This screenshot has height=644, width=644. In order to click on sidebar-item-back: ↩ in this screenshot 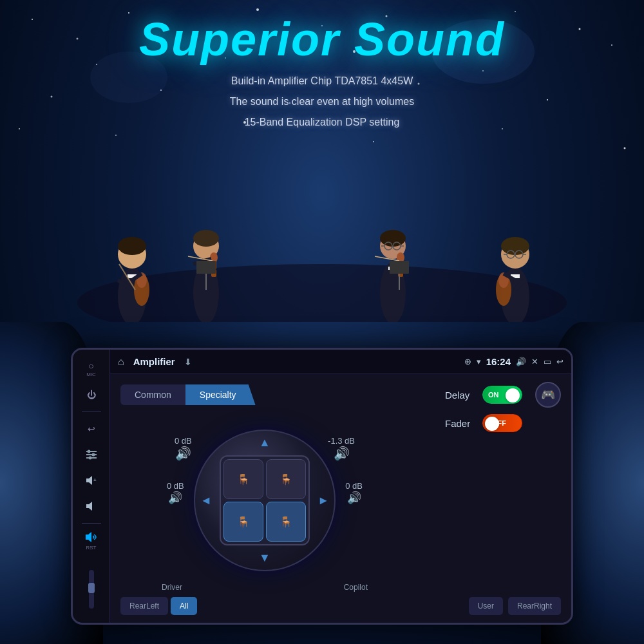, I will do `click(91, 429)`.